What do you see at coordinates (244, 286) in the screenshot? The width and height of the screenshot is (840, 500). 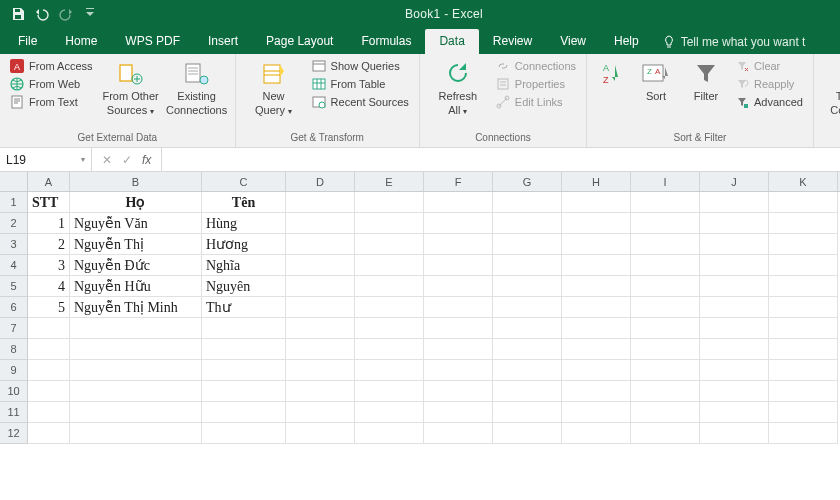 I see `cell: Nguyên` at bounding box center [244, 286].